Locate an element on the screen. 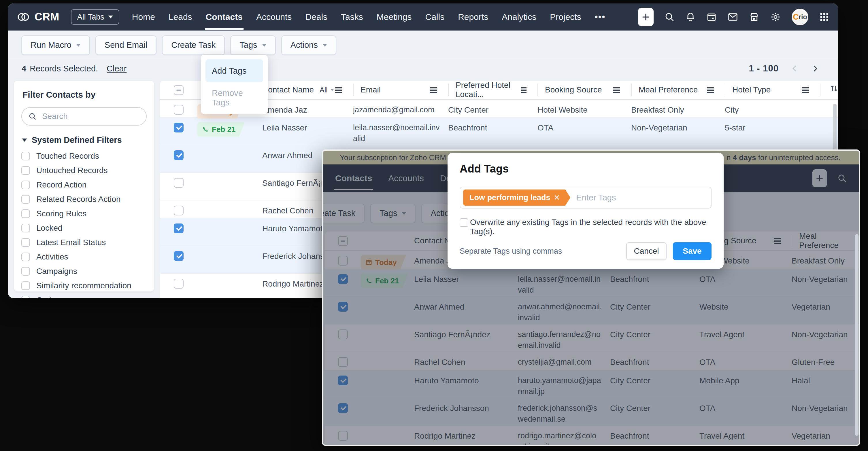  remove-tag-icon: ✕ is located at coordinates (557, 198).